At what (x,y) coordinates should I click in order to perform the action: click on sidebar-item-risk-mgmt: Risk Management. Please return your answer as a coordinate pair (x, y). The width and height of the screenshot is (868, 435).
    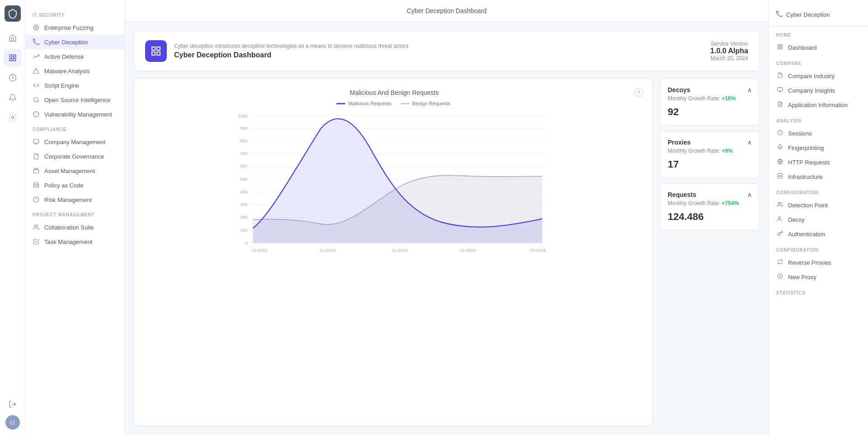
    Looking at the image, I should click on (75, 200).